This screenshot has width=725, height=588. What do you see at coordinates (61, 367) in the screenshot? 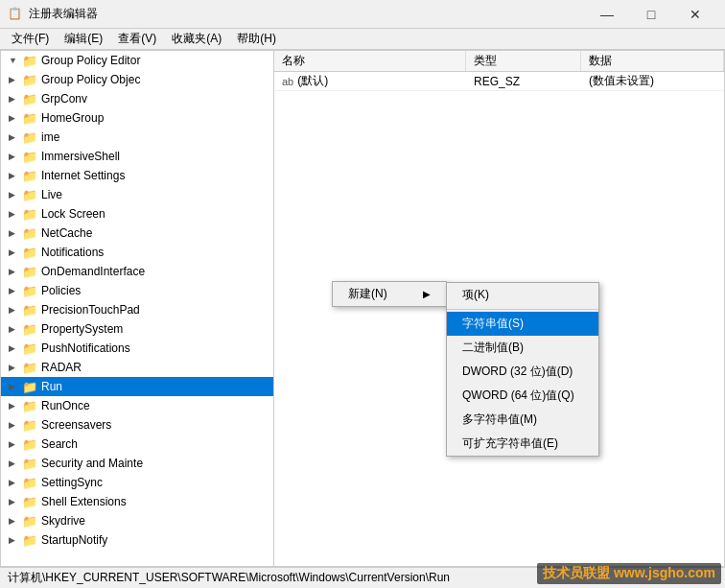
I see `tree-item-label: RADAR` at bounding box center [61, 367].